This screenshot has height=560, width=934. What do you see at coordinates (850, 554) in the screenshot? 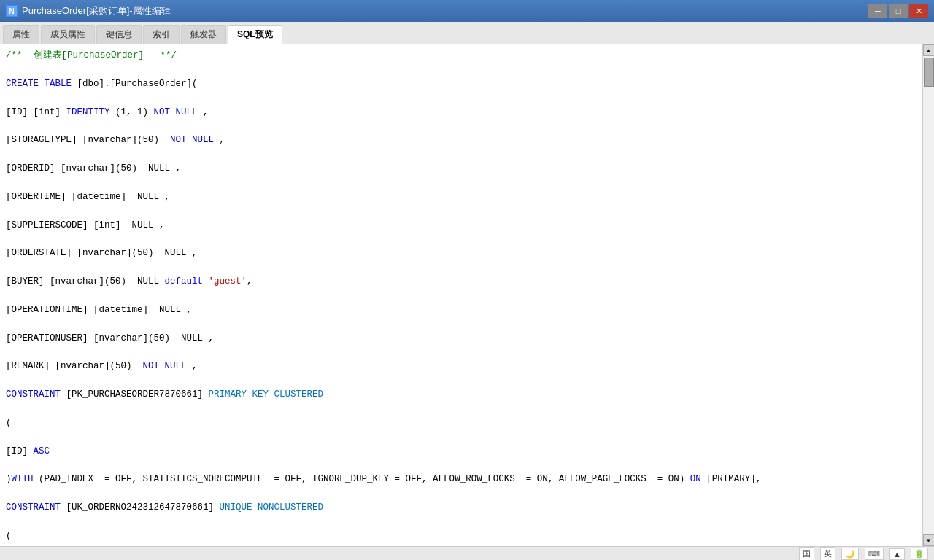
I see `status-moon: 🌙` at bounding box center [850, 554].